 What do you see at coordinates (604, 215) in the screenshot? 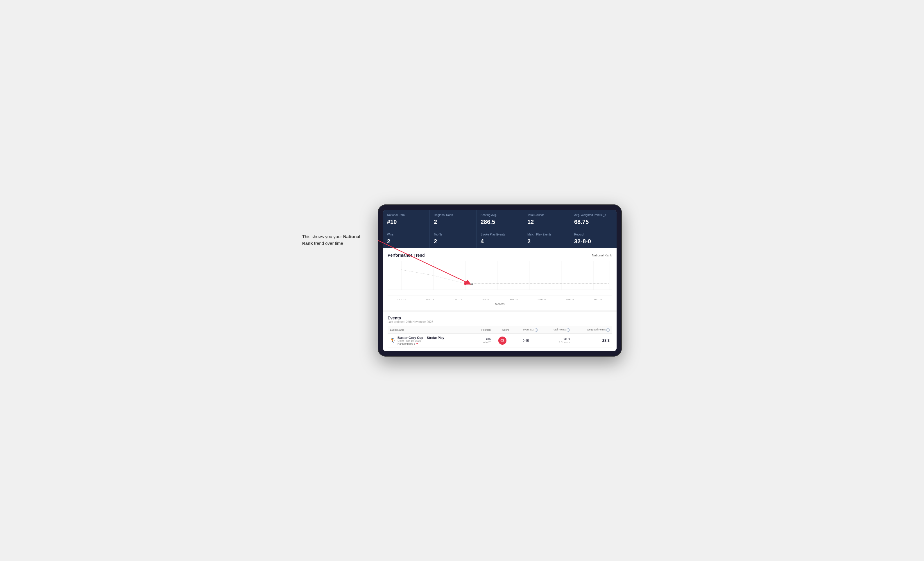
I see `avg-weighted-info-icon: i` at bounding box center [604, 215].